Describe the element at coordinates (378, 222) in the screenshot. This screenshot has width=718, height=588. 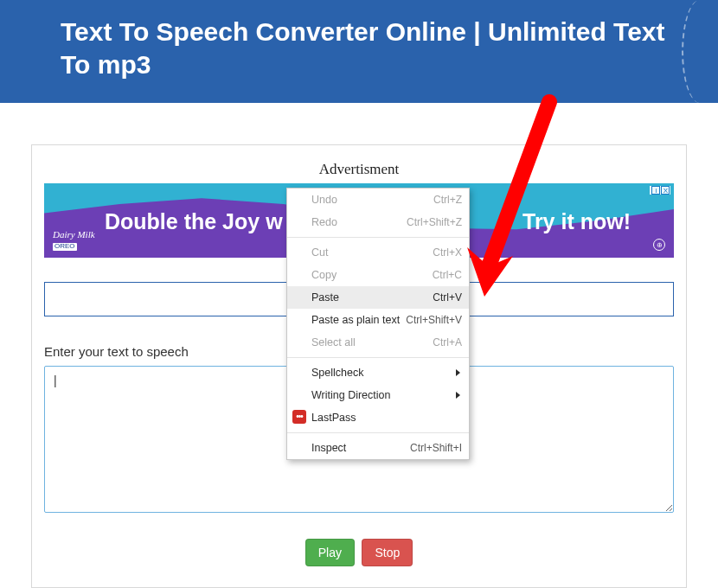
I see `context-menu-item-redo: RedoCtrl+Shift+Z` at that location.